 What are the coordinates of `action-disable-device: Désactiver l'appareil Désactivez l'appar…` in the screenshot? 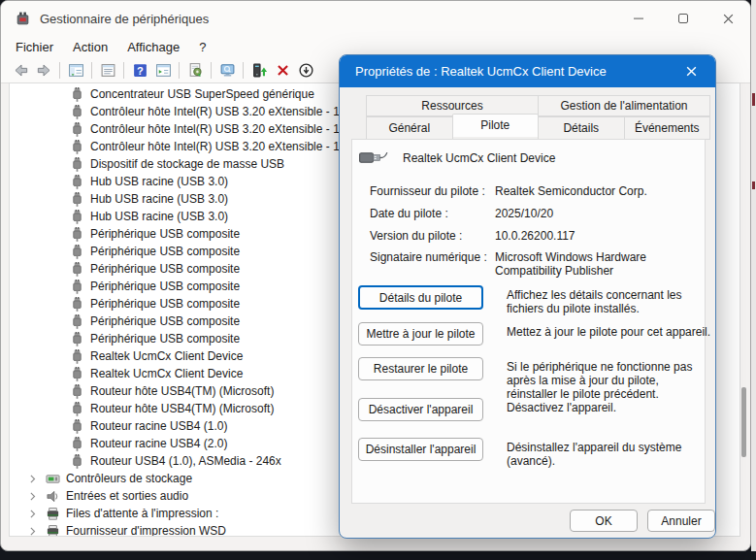 It's located at (536, 410).